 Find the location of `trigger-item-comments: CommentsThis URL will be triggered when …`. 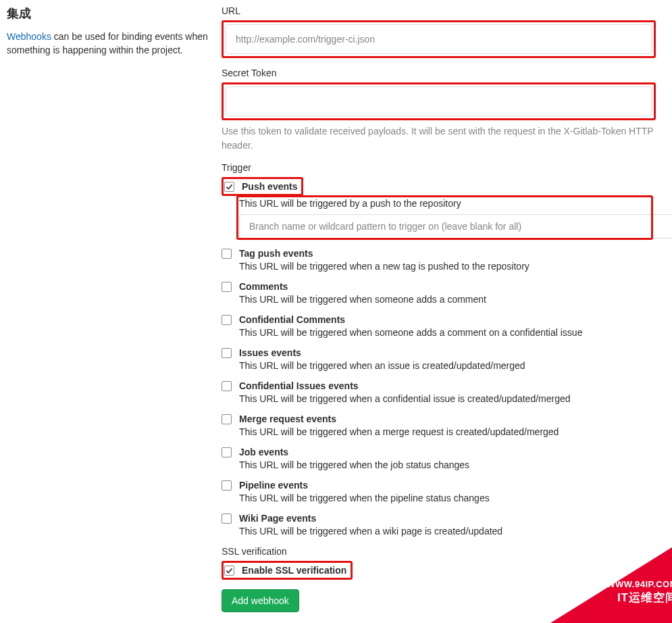

trigger-item-comments: CommentsThis URL will be triggered when … is located at coordinates (439, 293).